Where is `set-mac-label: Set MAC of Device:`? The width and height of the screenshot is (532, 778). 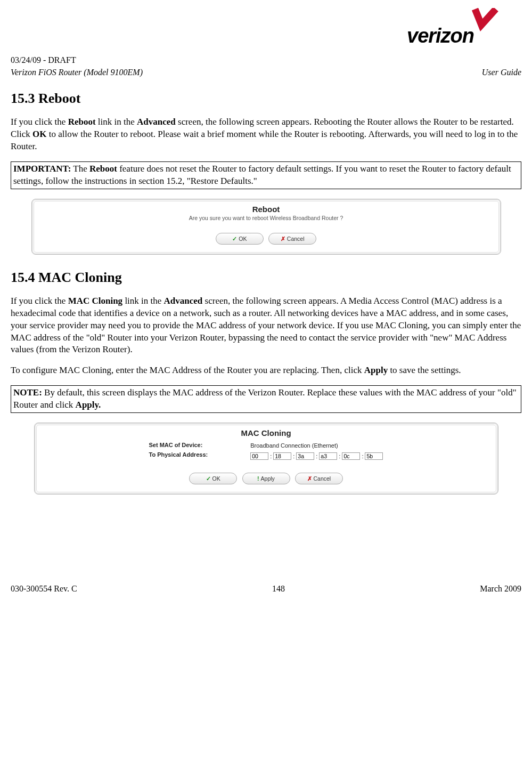
set-mac-label: Set MAC of Device: is located at coordinates (179, 445).